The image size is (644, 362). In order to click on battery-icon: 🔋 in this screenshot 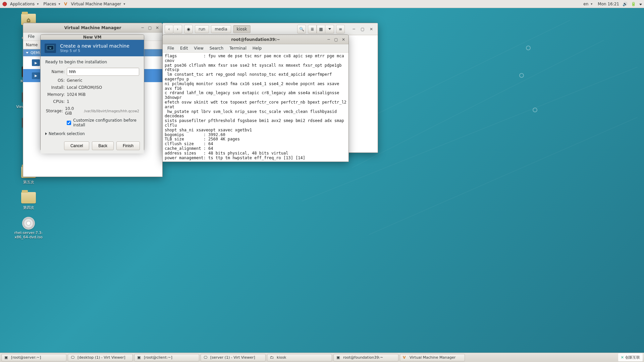, I will do `click(633, 4)`.